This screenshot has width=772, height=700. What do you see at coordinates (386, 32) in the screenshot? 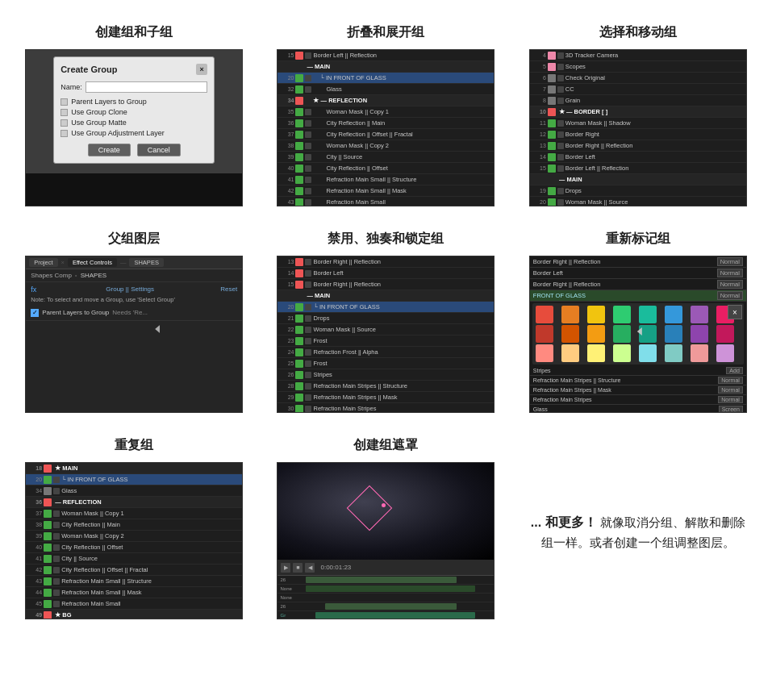
I see `cell-title-fold-unfold: 折叠和展开组` at bounding box center [386, 32].